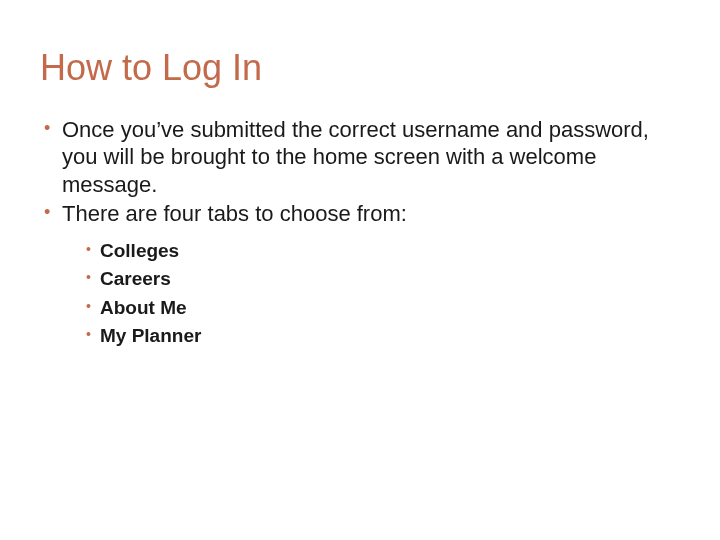  Describe the element at coordinates (383, 280) in the screenshot. I see `list-item: Careers` at that location.